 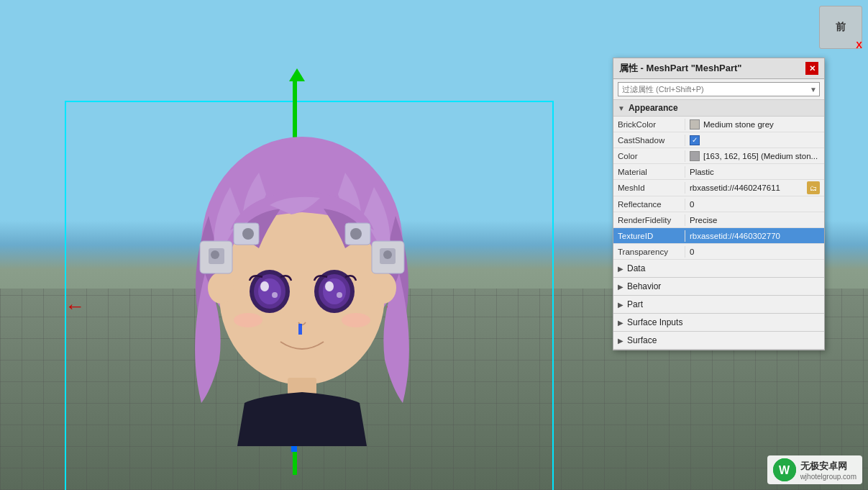 What do you see at coordinates (828, 476) in the screenshot?
I see `watermark-url: wjhotelgroup.com` at bounding box center [828, 476].